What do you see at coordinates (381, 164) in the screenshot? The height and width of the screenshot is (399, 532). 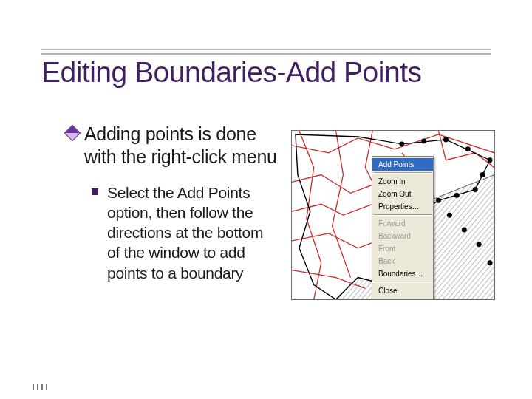 I see `menu-mnemonic: A` at bounding box center [381, 164].